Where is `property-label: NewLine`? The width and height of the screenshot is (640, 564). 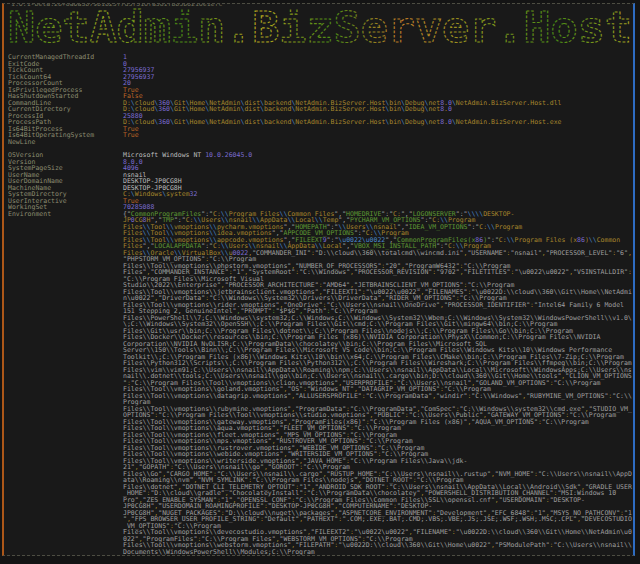
property-label: NewLine is located at coordinates (66, 142).